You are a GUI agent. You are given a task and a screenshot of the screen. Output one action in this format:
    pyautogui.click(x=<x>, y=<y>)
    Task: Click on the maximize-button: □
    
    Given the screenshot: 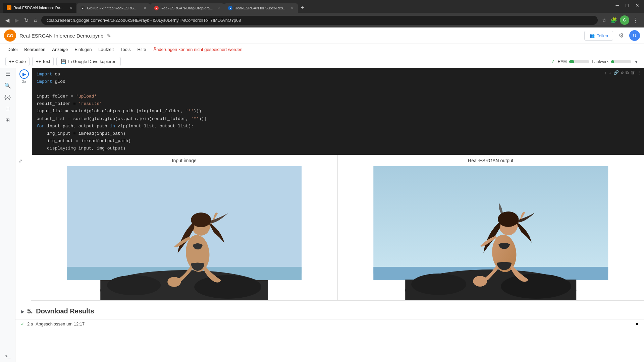 What is the action you would take?
    pyautogui.click(x=627, y=5)
    